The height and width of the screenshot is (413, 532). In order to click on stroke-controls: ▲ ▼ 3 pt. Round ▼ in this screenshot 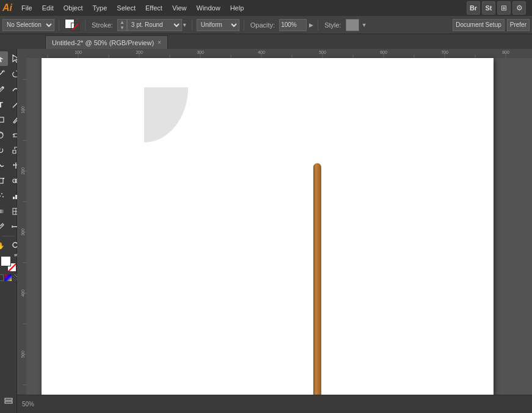, I will do `click(153, 25)`.